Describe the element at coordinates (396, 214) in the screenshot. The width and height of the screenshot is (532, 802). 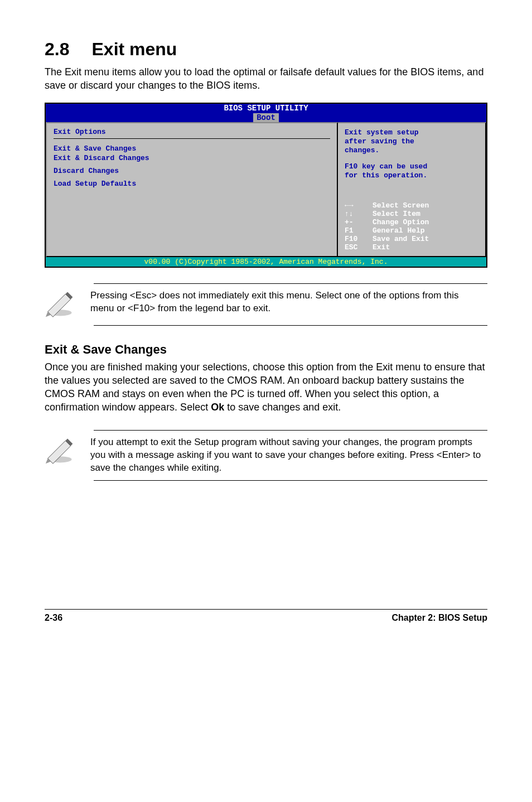
I see `legend-label: Select Item` at that location.